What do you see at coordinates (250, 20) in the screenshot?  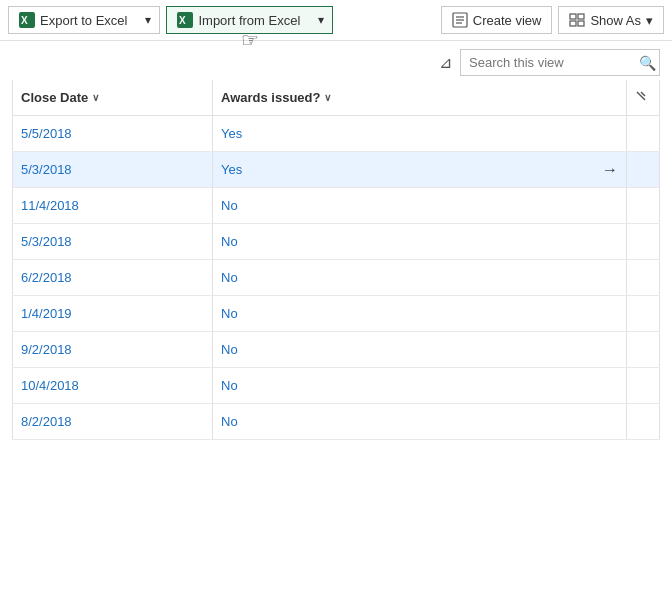 I see `import-excel-group: X Import from Excel ▾ ☞` at bounding box center [250, 20].